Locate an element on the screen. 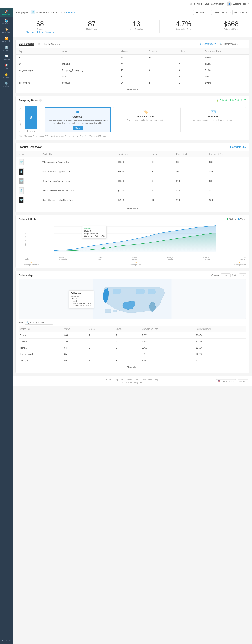  boost-profit-label: Estimated Total Profit: $120 is located at coordinates (233, 100).